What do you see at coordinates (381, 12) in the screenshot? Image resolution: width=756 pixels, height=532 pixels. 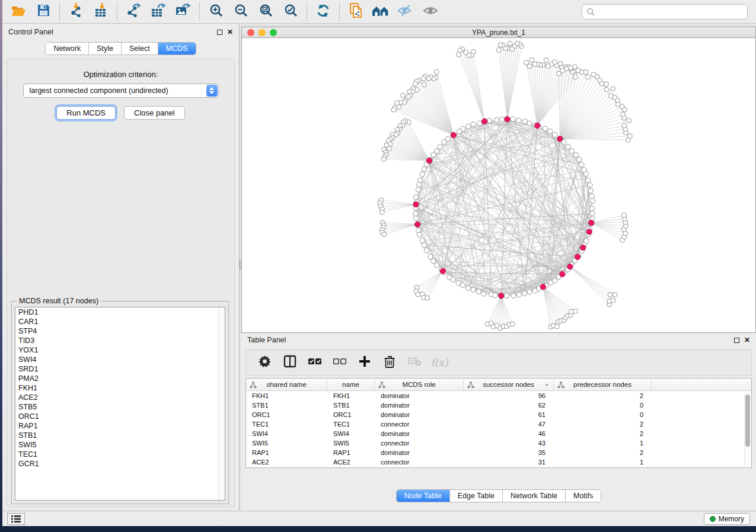 I see `first-neighbors-button` at bounding box center [381, 12].